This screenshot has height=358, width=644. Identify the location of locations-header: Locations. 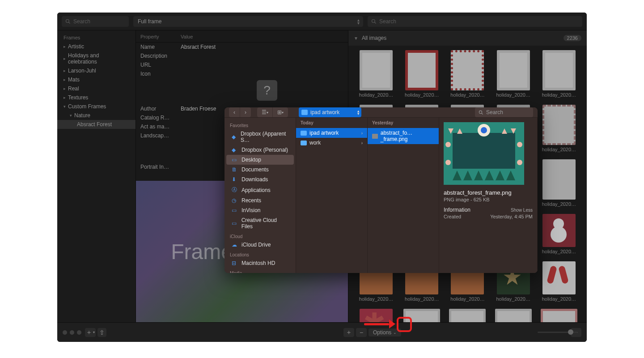
(260, 254).